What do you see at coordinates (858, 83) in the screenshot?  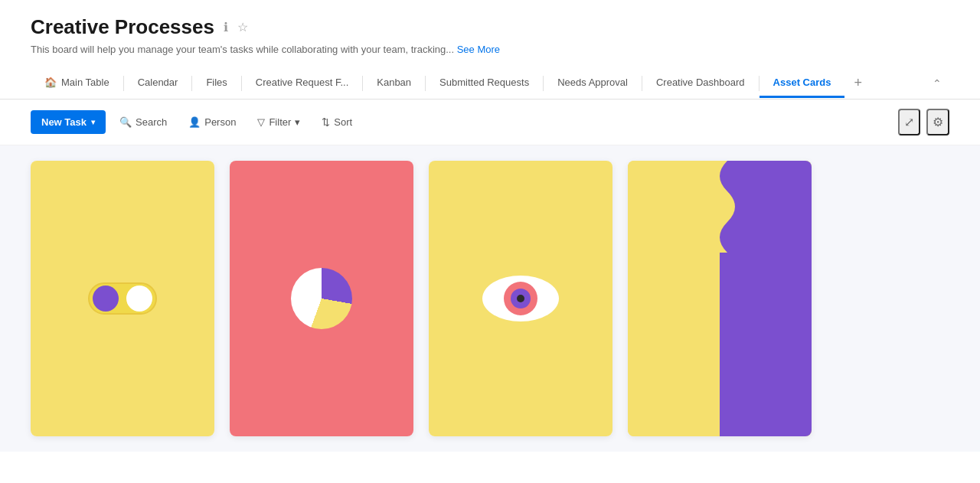 I see `tab-add-button: +` at bounding box center [858, 83].